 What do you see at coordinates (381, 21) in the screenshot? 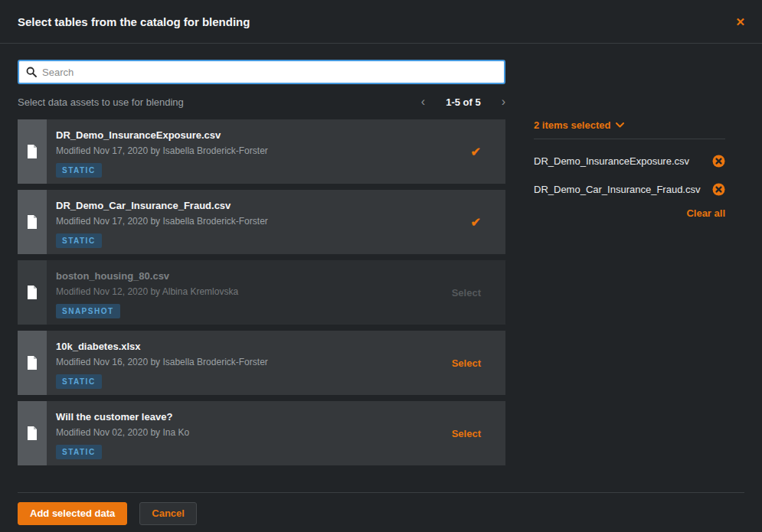
I see `modal-header: Select tables from the catalog for blend…` at bounding box center [381, 21].